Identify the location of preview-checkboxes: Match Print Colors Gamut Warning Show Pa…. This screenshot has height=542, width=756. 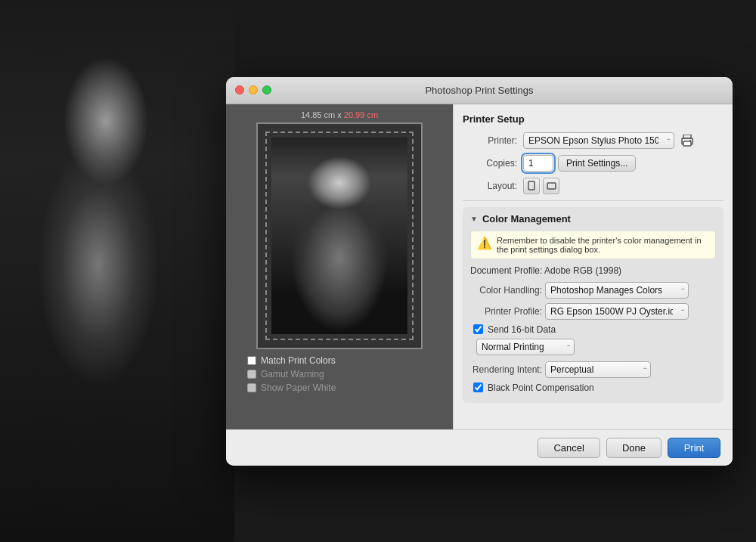
(339, 374).